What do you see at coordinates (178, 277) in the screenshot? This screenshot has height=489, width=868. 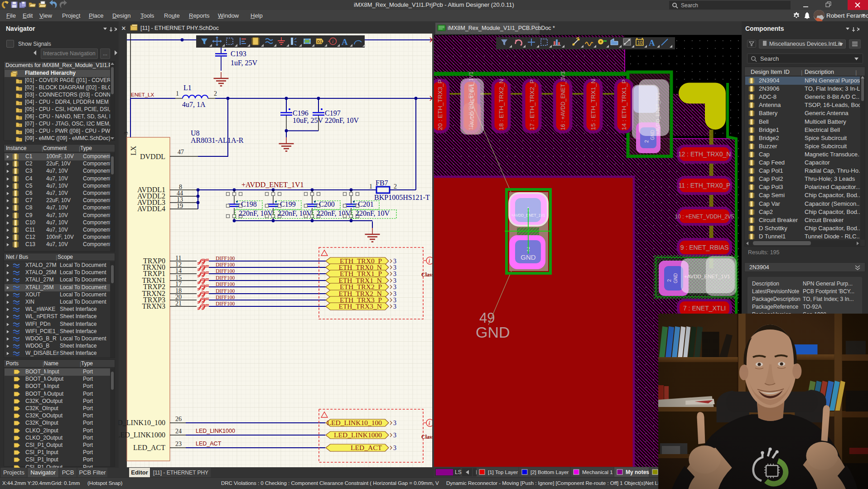 I see `svg-text: 15` at bounding box center [178, 277].